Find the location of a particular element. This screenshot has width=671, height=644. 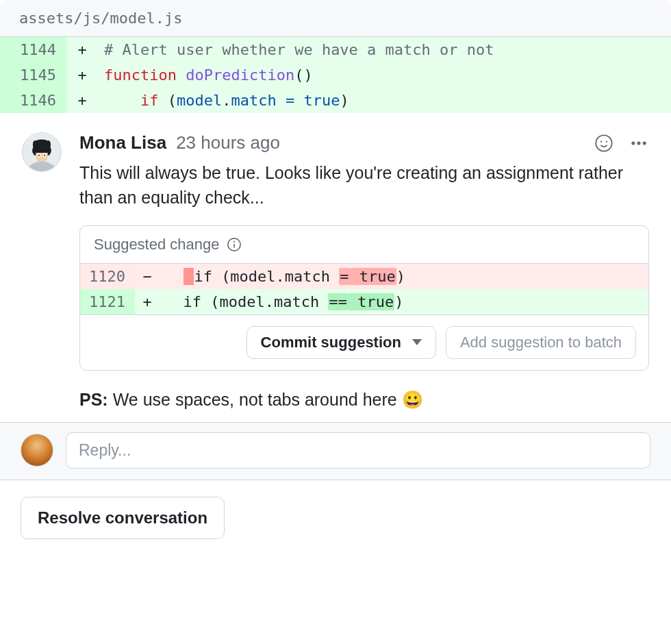

ps-label: PS: is located at coordinates (94, 399).